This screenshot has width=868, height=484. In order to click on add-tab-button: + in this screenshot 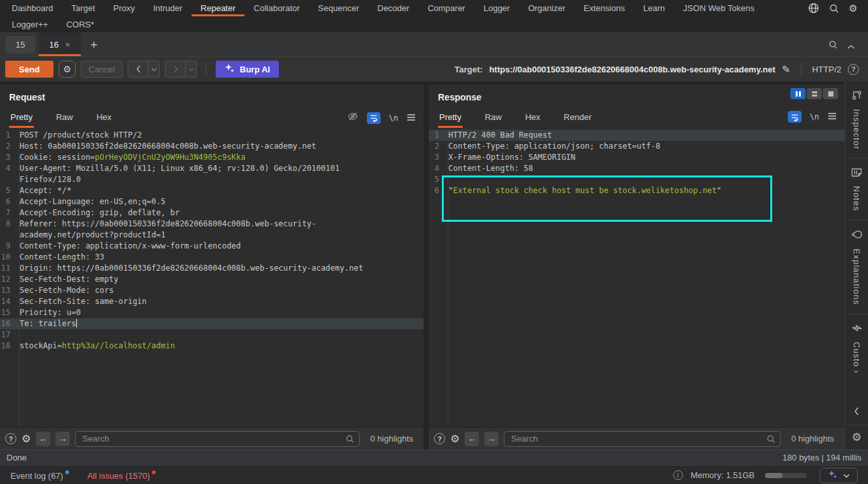, I will do `click(94, 47)`.